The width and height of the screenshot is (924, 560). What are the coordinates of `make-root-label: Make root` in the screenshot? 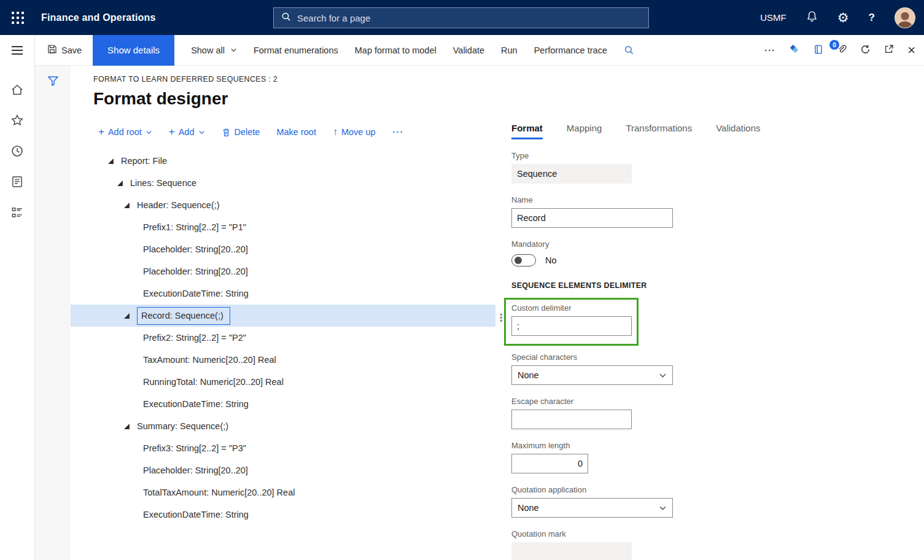 It's located at (296, 132).